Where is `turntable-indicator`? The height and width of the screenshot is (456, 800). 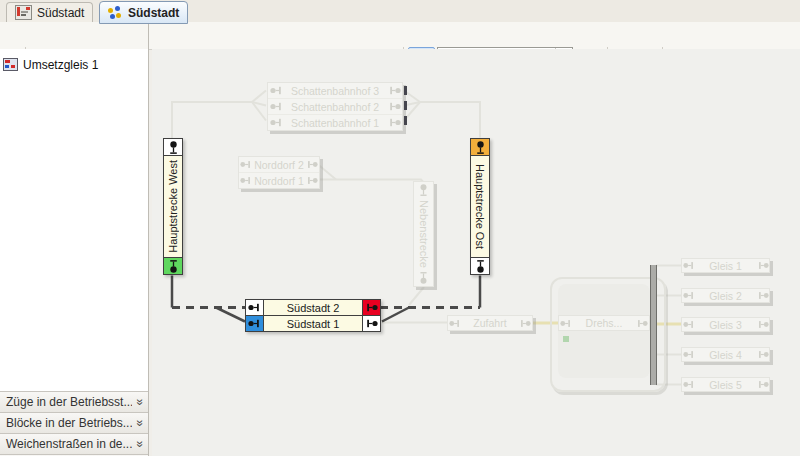
turntable-indicator is located at coordinates (566, 339).